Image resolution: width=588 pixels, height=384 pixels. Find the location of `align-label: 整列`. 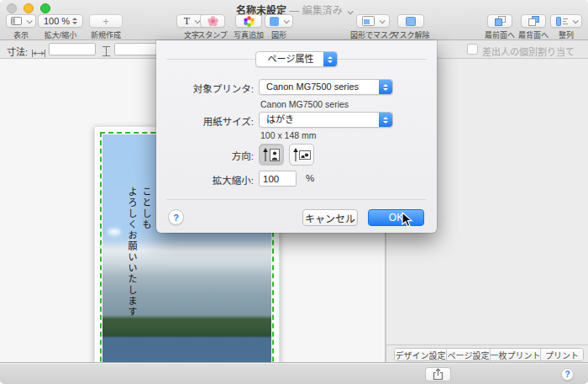

align-label: 整列 is located at coordinates (566, 35).